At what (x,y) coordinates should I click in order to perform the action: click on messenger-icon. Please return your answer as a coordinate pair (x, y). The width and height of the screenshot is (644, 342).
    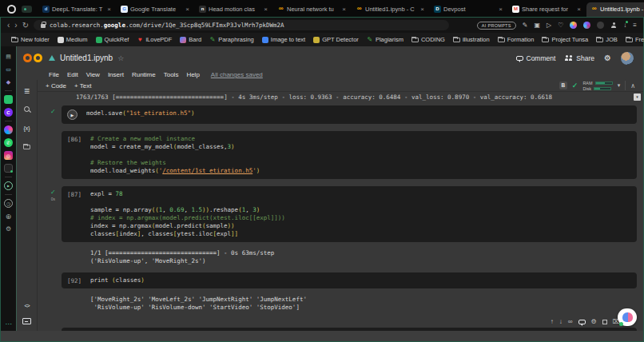
    Looking at the image, I should click on (8, 129).